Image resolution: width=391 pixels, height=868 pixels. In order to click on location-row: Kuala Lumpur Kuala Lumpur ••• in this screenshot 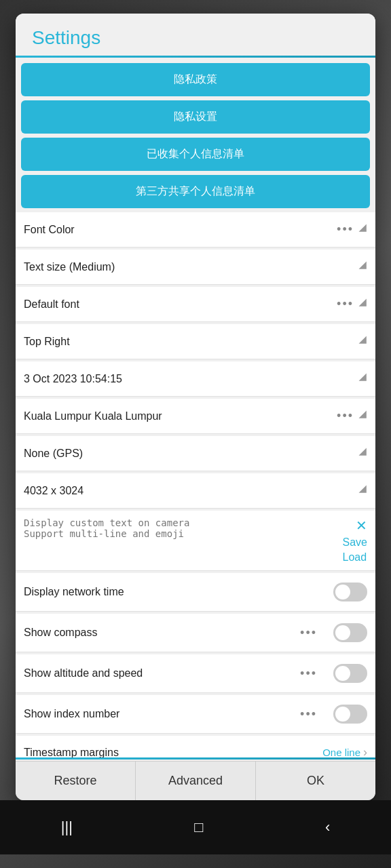, I will do `click(196, 416)`.